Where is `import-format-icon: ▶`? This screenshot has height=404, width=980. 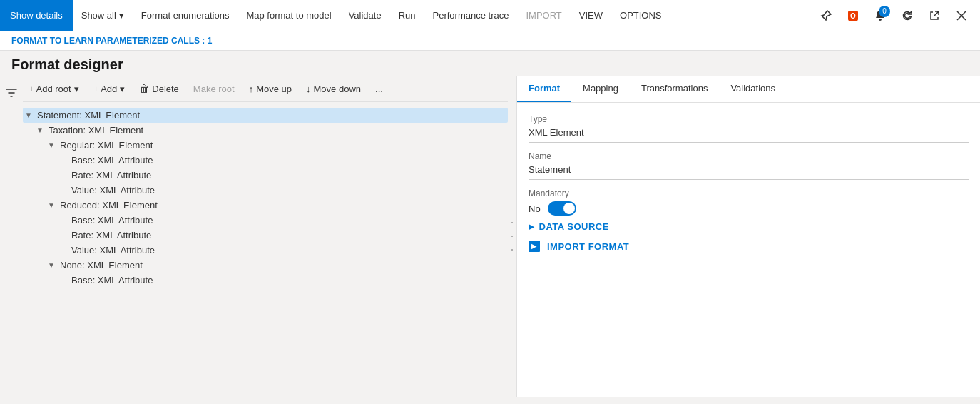
import-format-icon: ▶ is located at coordinates (534, 246).